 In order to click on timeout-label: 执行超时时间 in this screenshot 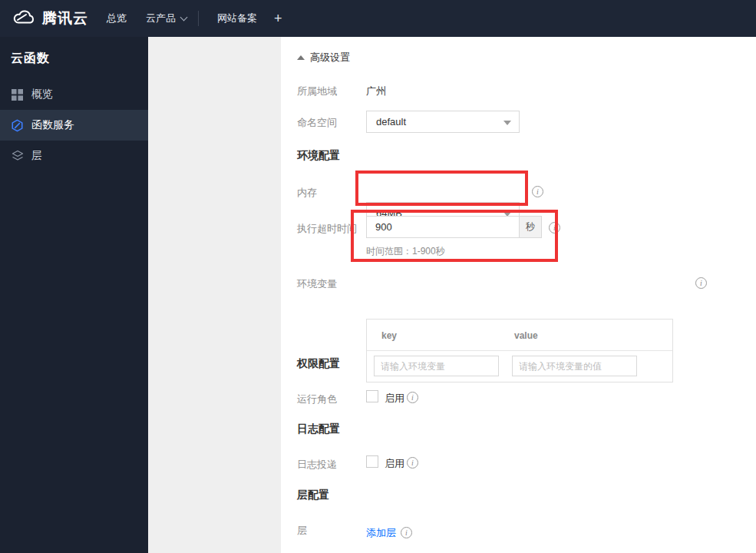, I will do `click(327, 229)`.